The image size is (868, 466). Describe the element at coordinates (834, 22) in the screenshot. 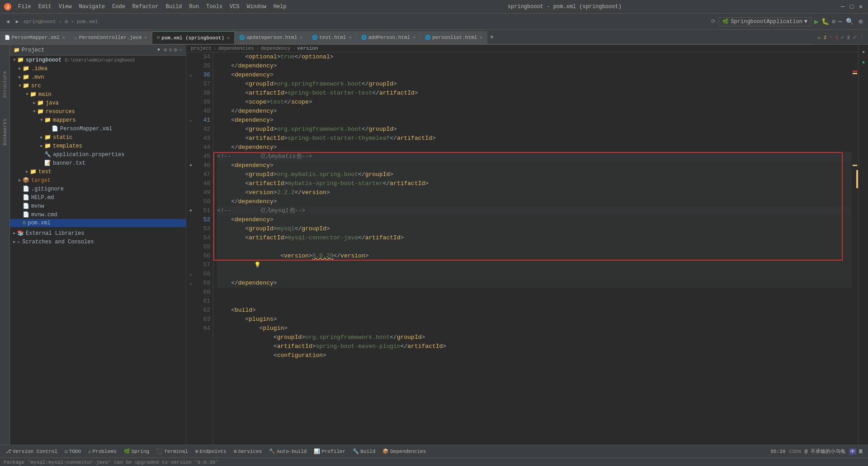

I see `coverage-button: ⊙` at that location.